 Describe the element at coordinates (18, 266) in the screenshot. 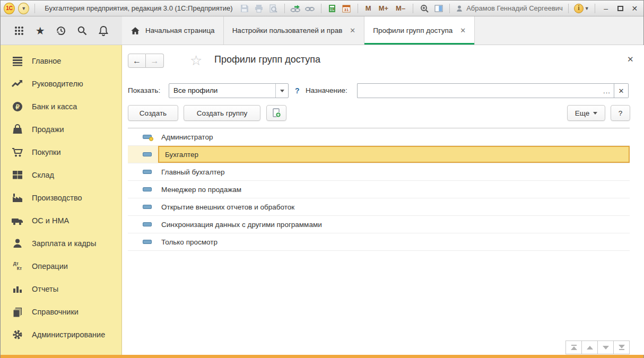

I see `debit-credit-icon: ДтКт` at that location.